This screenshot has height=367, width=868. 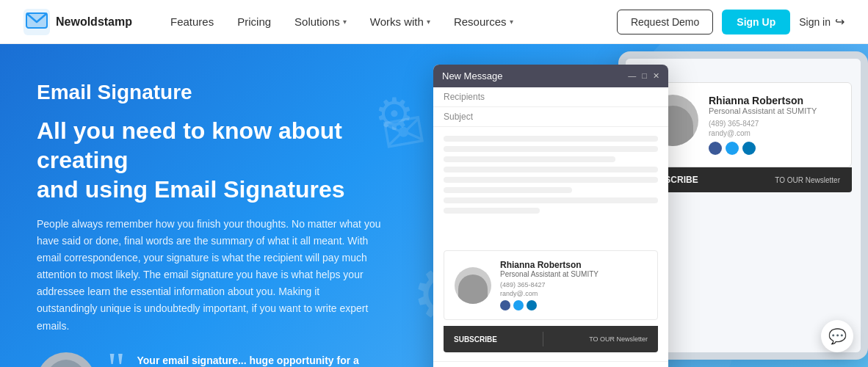 I want to click on signature-title: Personal Assistant at SUMITY, so click(x=574, y=275).